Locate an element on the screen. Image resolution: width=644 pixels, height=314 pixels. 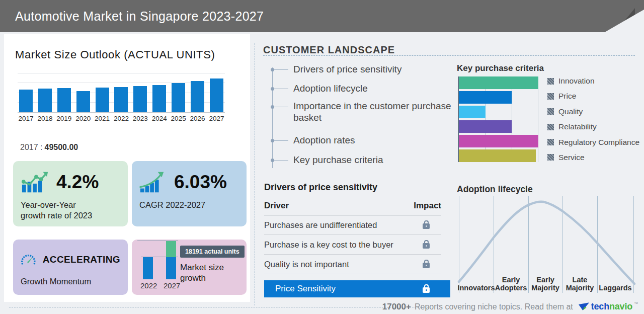
legend-item: Innovation is located at coordinates (594, 81).